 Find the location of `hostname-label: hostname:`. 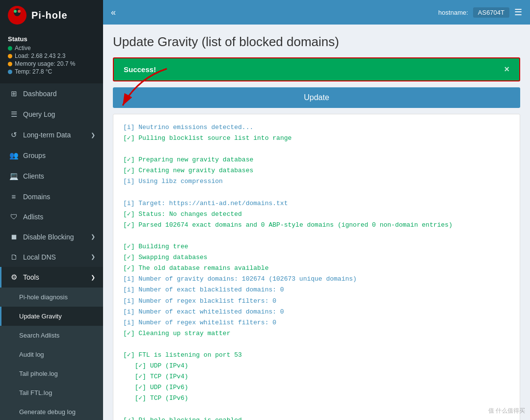

hostname-label: hostname: is located at coordinates (453, 13).